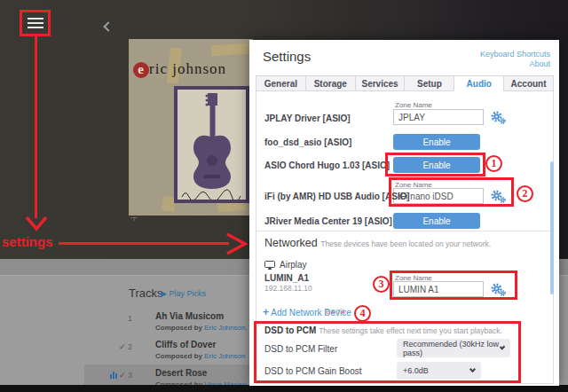  Describe the element at coordinates (270, 265) in the screenshot. I see `airplay-icon` at that location.